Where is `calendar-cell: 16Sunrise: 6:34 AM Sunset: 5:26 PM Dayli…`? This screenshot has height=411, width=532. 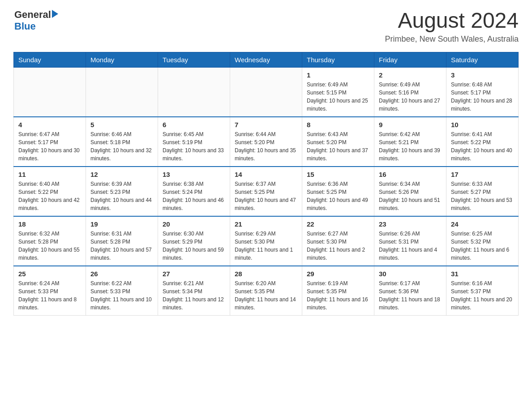
calendar-cell: 16Sunrise: 6:34 AM Sunset: 5:26 PM Dayli… is located at coordinates (410, 192).